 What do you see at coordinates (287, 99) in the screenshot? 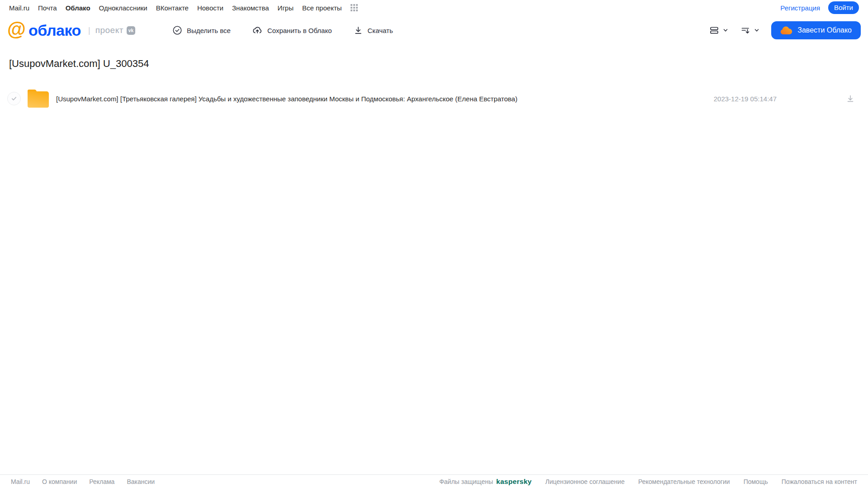
I see `file-name: [UsupovMarket.com] [Третьяковская галере…` at bounding box center [287, 99].